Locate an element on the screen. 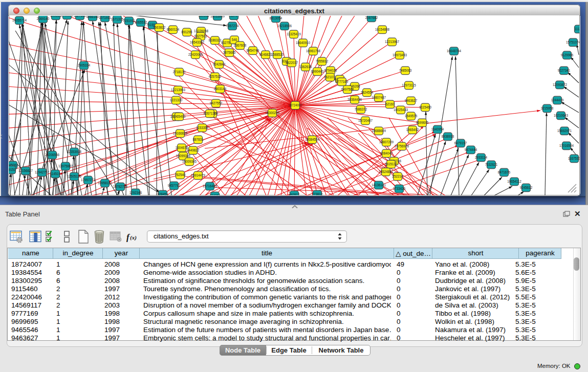  svg-text: 7151911 is located at coordinates (129, 20).